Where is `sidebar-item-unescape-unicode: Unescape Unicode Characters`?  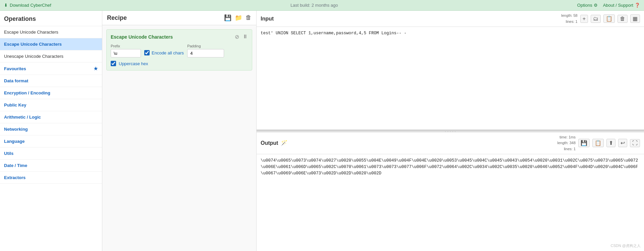 sidebar-item-unescape-unicode: Unescape Unicode Characters is located at coordinates (51, 56).